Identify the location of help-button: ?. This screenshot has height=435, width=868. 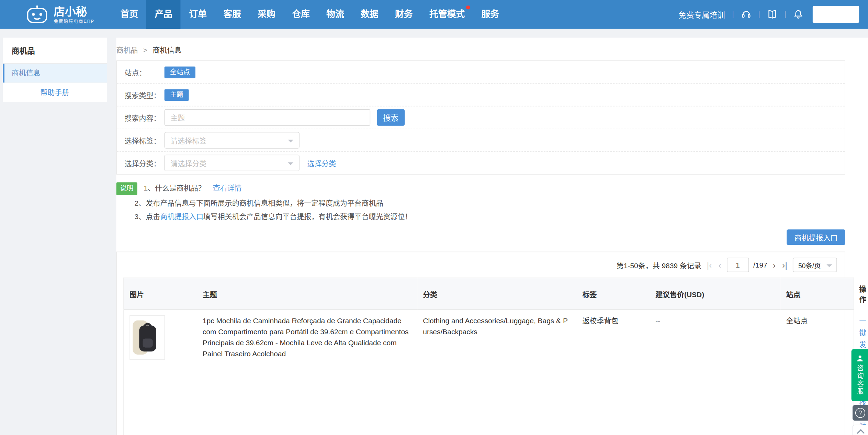
(860, 413).